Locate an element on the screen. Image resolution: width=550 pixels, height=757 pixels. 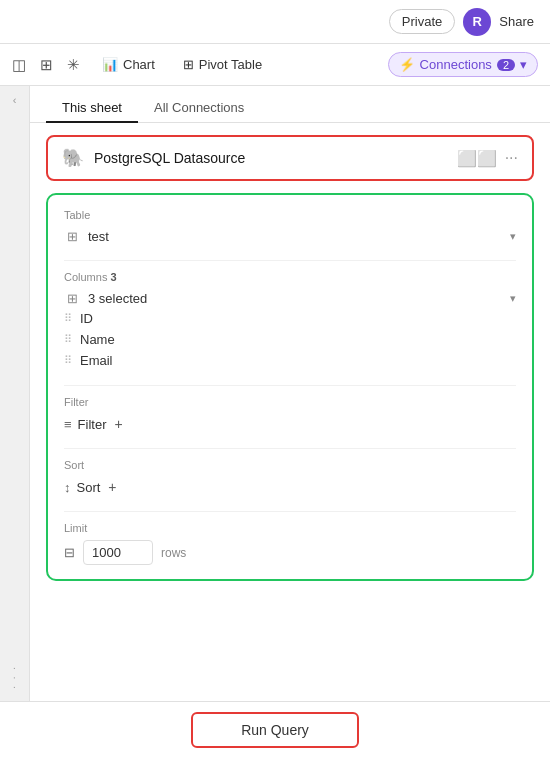
datasource-actions: ⬜⬜ ··· is located at coordinates (488, 158).